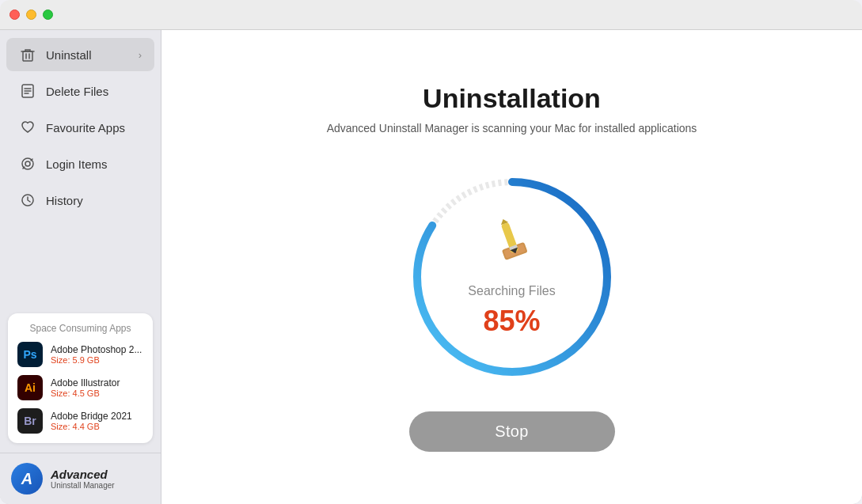 This screenshot has width=862, height=504. I want to click on stop-button: Stop, so click(512, 432).